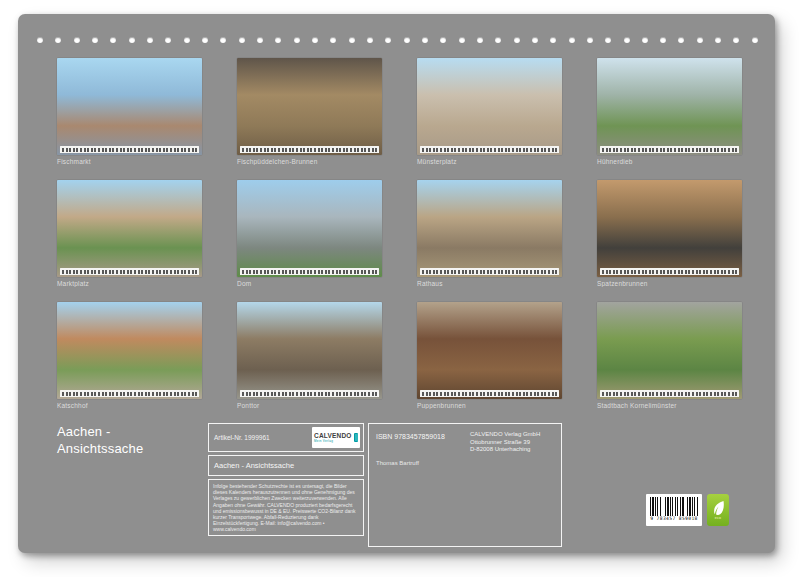 This screenshot has width=800, height=577. I want to click on thumbnail-caption: Spatzenbrunnen, so click(670, 284).